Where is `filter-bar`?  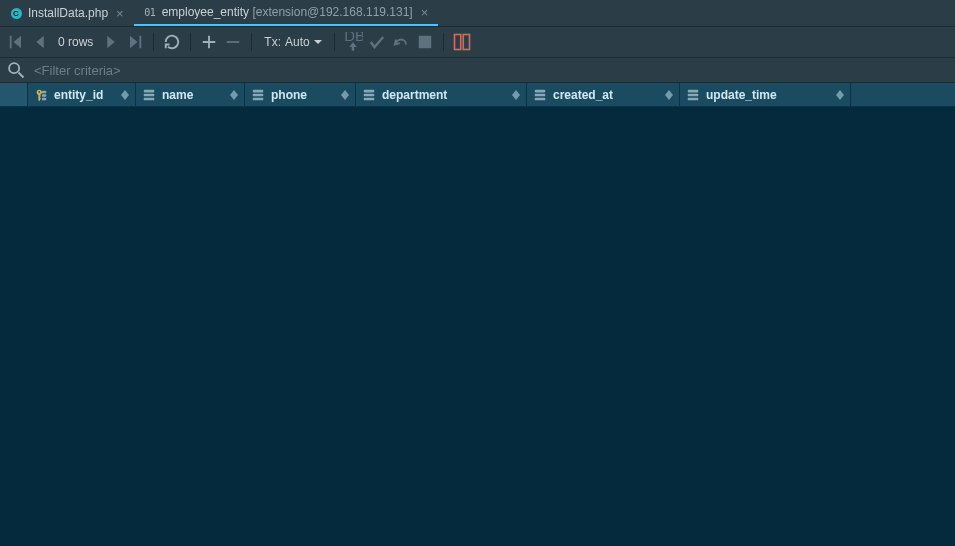 filter-bar is located at coordinates (478, 70).